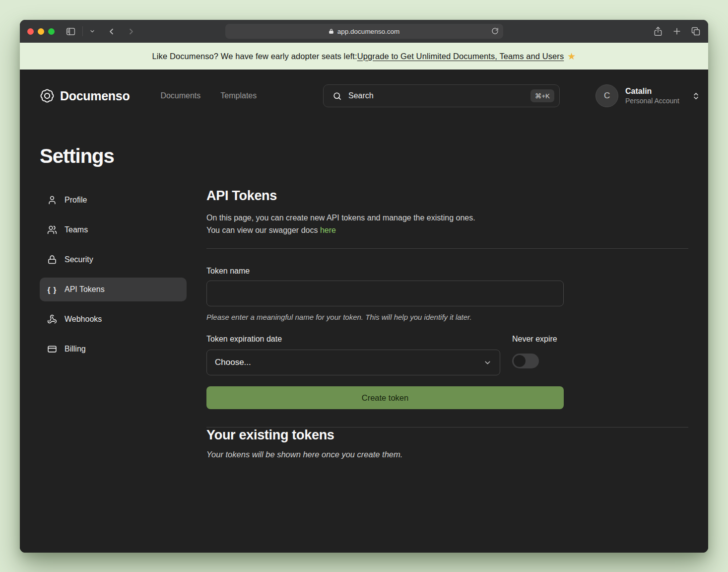  Describe the element at coordinates (442, 96) in the screenshot. I see `search-input: Search ⌘+K` at that location.